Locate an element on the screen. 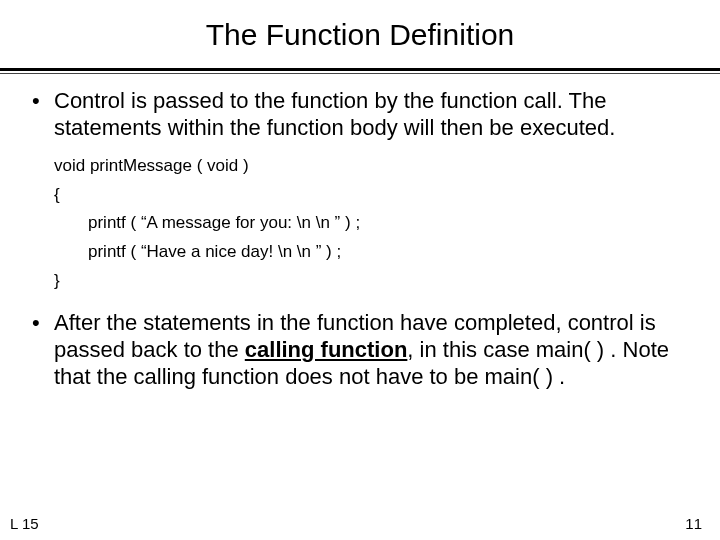  slide-title: The Function Definition is located at coordinates (360, 31).